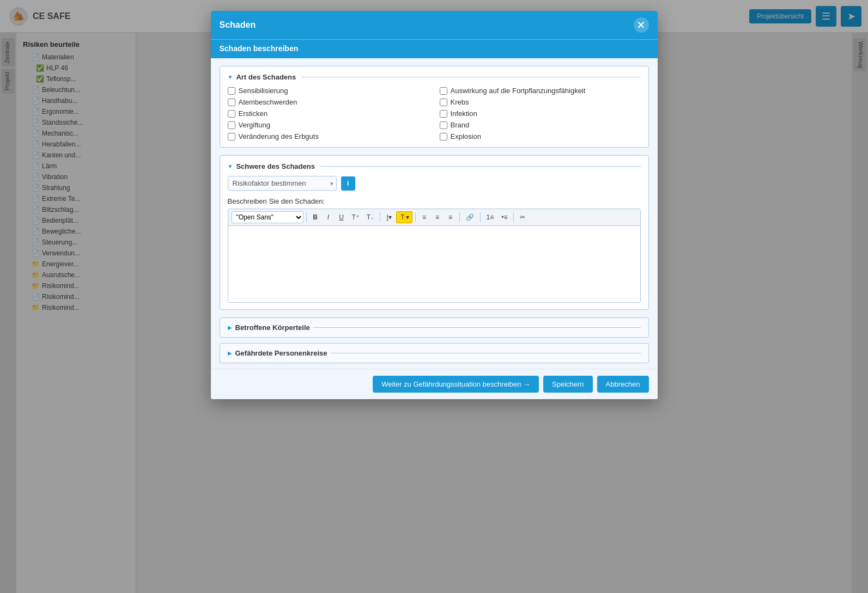 Image resolution: width=868 pixels, height=593 pixels. Describe the element at coordinates (470, 217) in the screenshot. I see `link-button: 🔗` at that location.